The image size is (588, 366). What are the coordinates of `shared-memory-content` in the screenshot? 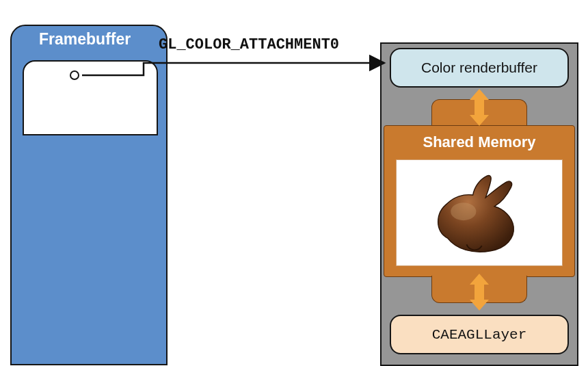 It's located at (479, 213).